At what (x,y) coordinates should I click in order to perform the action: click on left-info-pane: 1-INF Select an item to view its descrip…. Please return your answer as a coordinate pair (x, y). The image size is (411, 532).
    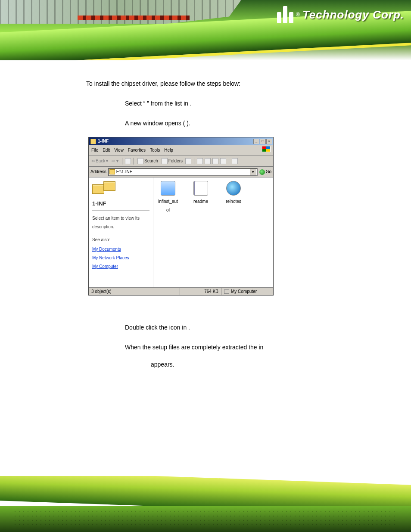
    Looking at the image, I should click on (121, 233).